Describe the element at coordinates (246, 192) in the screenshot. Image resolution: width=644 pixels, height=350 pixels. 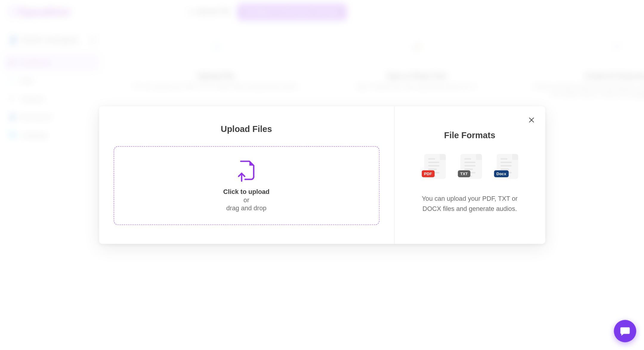
I see `dropzone-line1: Click to upload` at that location.